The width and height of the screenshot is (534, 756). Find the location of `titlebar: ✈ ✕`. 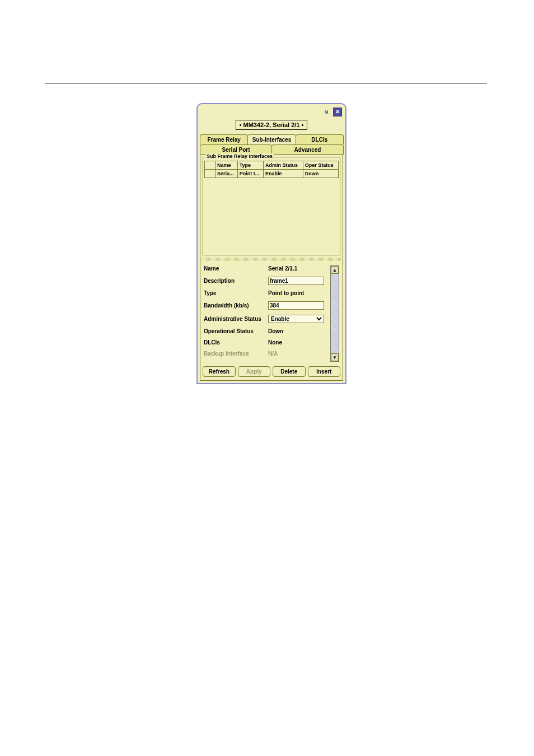

titlebar: ✈ ✕ is located at coordinates (271, 111).